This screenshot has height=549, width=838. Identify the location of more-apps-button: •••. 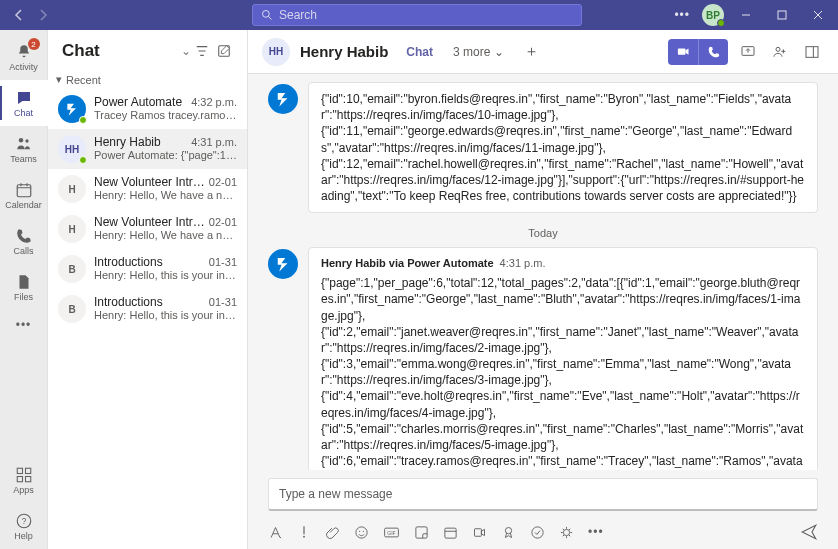
(596, 532).